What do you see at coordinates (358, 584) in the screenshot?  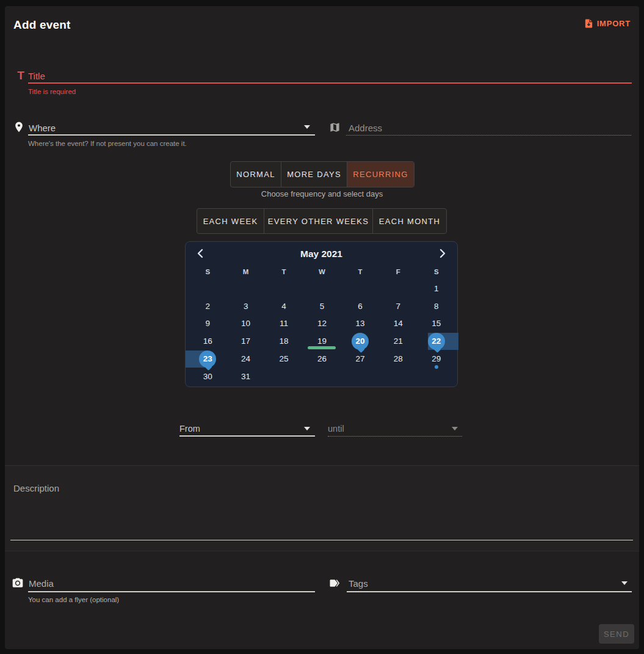 I see `tags-select: Tags` at bounding box center [358, 584].